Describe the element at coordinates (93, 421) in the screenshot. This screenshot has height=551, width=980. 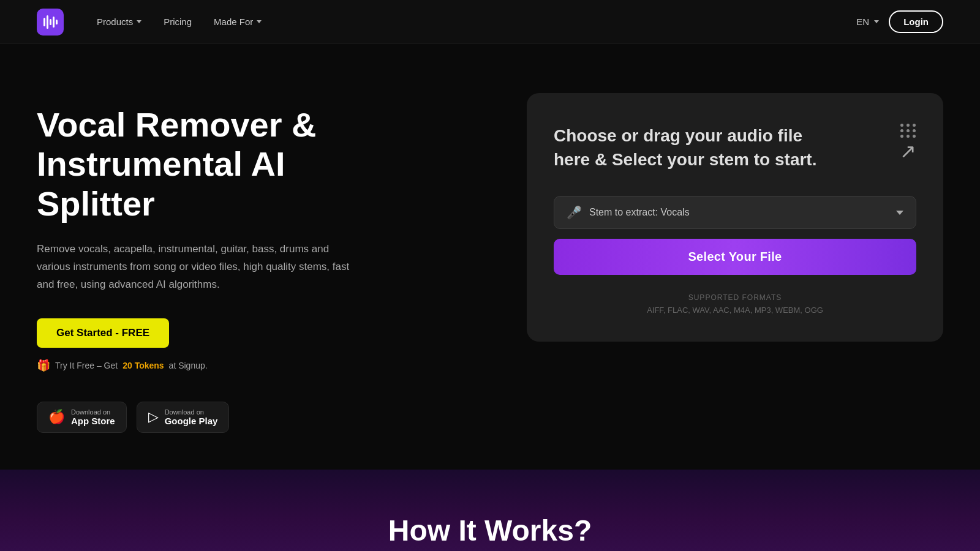
I see `app-store-name: App Store` at that location.